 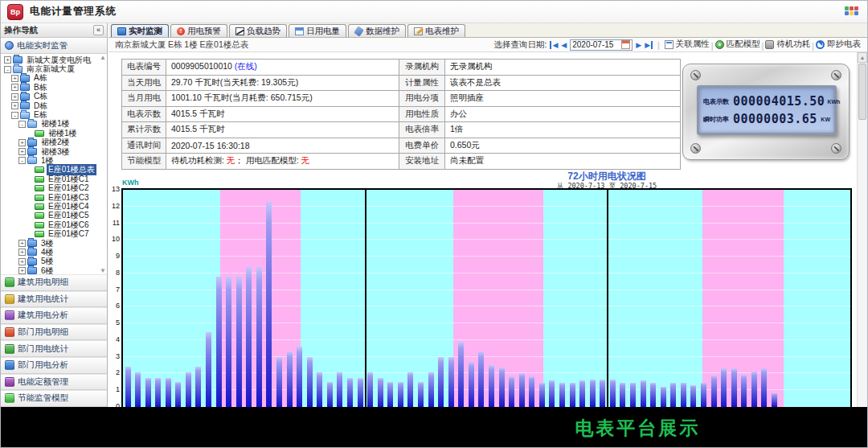 I want to click on vertical-scrollbar: ▲, so click(x=862, y=249).